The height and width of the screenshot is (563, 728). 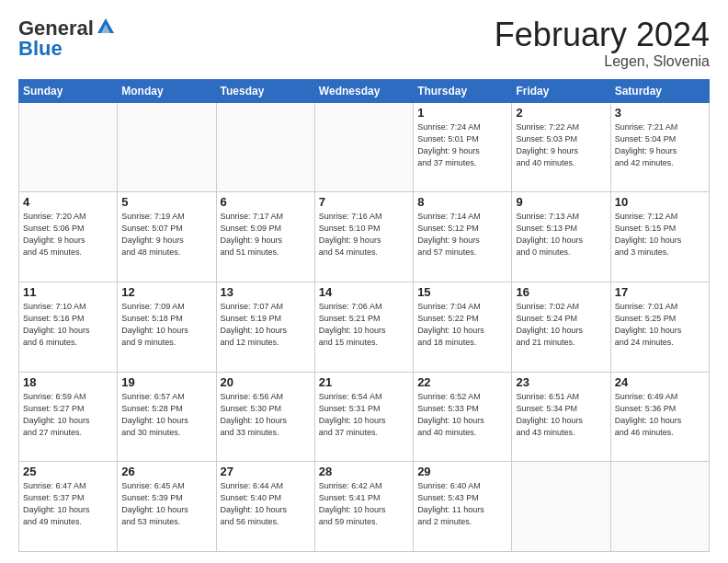 I want to click on table-row: 6Sunrise: 7:17 AM Sunset: 5:09 PM Daylig…, so click(x=265, y=237).